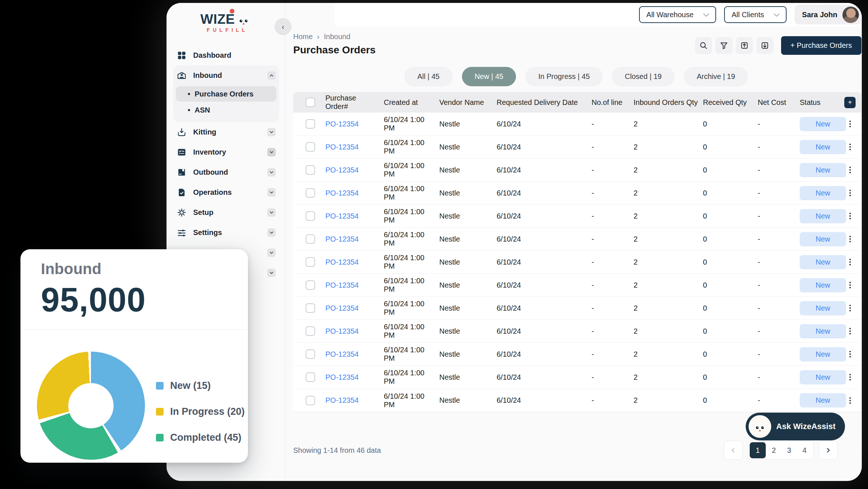  I want to click on sidebar-item-kitting: Kitting, so click(226, 132).